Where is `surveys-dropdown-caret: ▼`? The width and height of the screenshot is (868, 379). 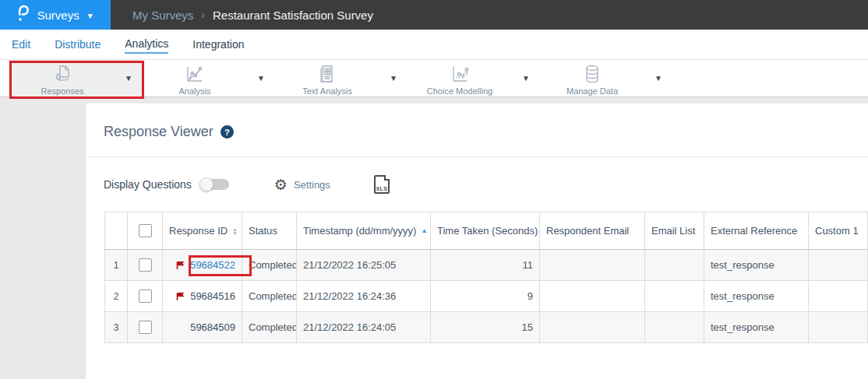
surveys-dropdown-caret: ▼ is located at coordinates (90, 16).